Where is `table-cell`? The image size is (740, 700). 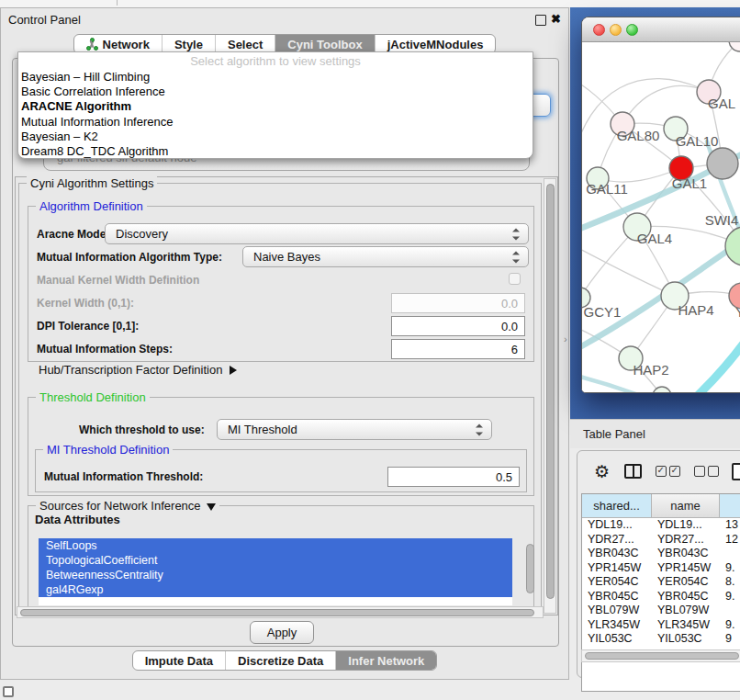
table-cell is located at coordinates (730, 554).